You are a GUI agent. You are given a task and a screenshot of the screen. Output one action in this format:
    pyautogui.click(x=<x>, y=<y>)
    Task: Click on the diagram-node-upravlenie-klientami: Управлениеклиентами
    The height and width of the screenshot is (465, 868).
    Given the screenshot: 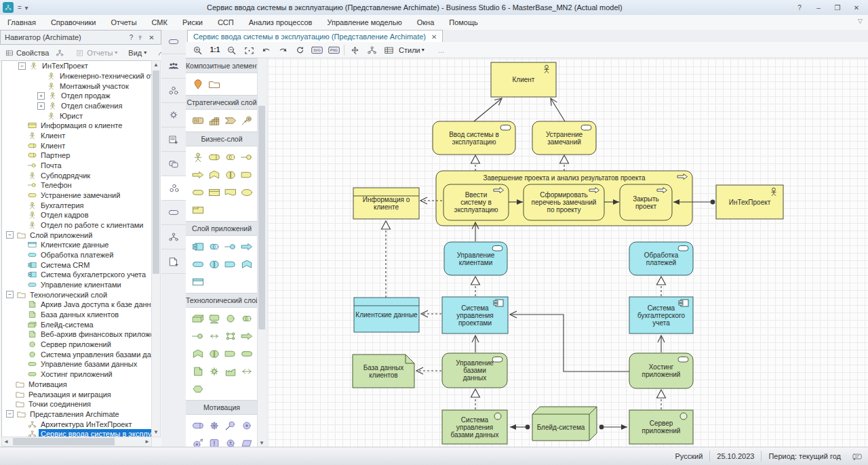 What is the action you would take?
    pyautogui.click(x=476, y=259)
    